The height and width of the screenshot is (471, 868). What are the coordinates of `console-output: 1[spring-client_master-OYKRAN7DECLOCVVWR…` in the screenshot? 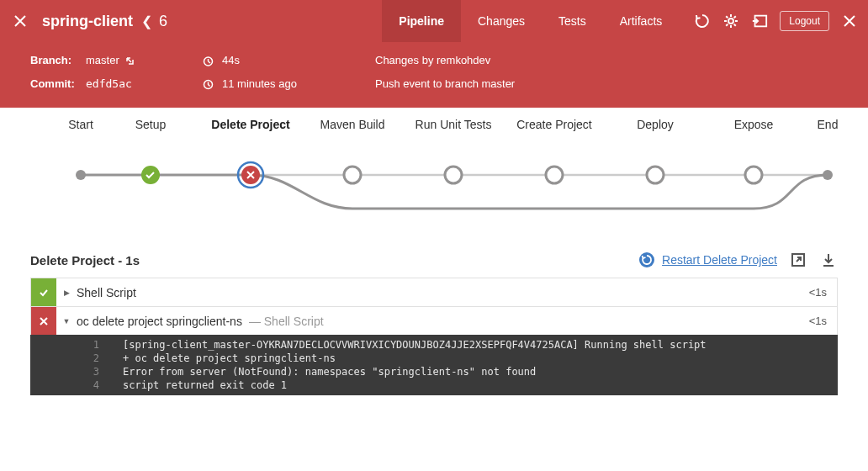 It's located at (434, 365).